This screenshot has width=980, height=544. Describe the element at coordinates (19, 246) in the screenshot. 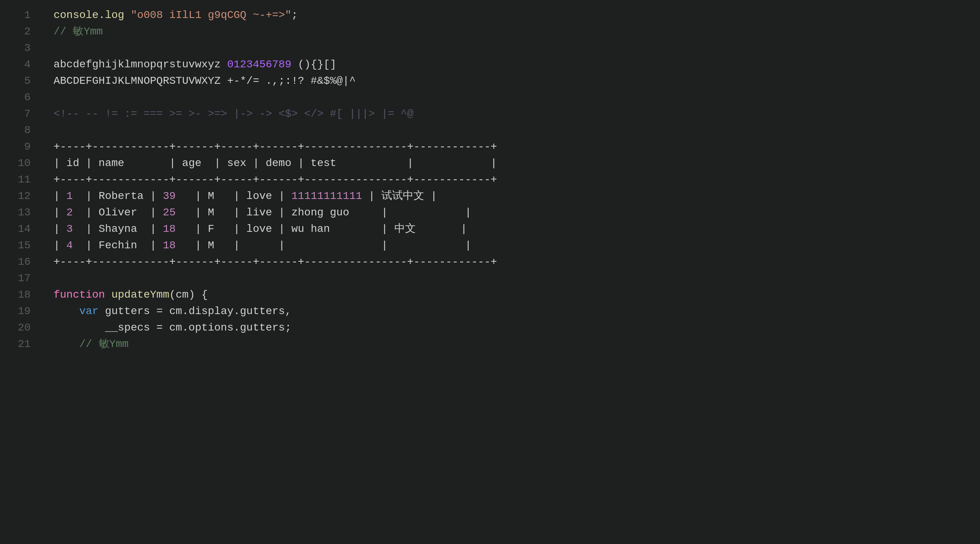

I see `ln-15: 15` at that location.